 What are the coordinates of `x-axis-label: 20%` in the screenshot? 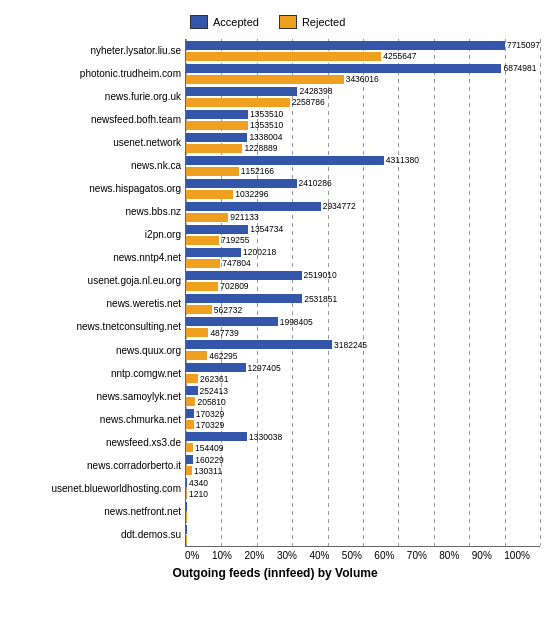 It's located at (254, 556).